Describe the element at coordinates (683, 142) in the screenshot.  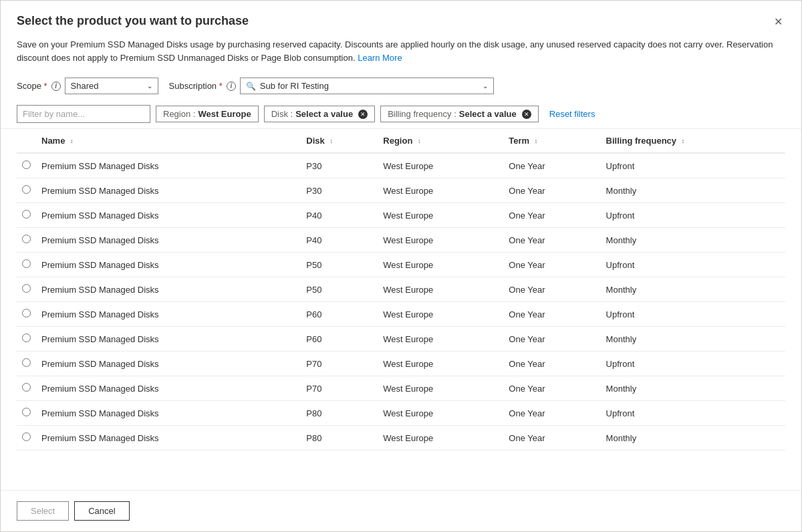
I see `billing-frequency-sort-icon: ↕` at that location.